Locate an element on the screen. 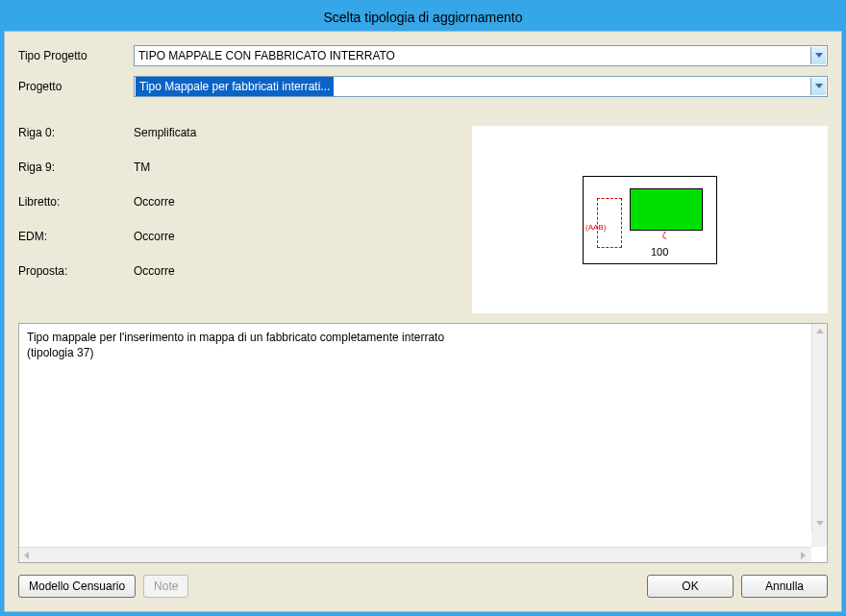  diagram-green-rect is located at coordinates (666, 209).